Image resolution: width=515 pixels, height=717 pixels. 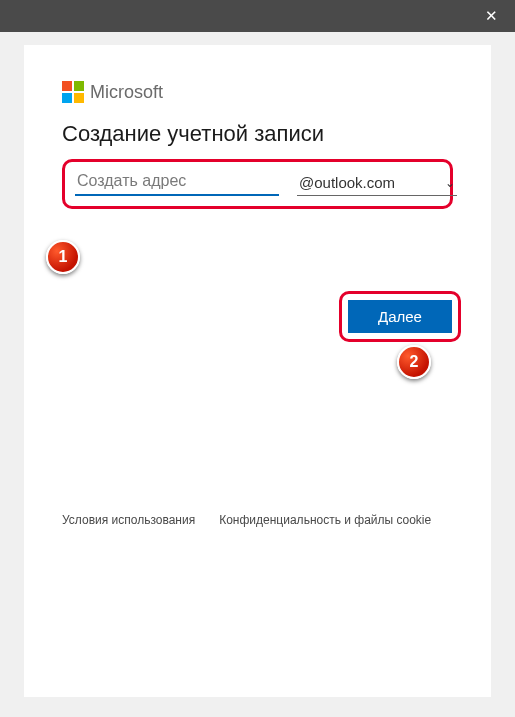 I want to click on terms-link: Условия использования, so click(x=128, y=520).